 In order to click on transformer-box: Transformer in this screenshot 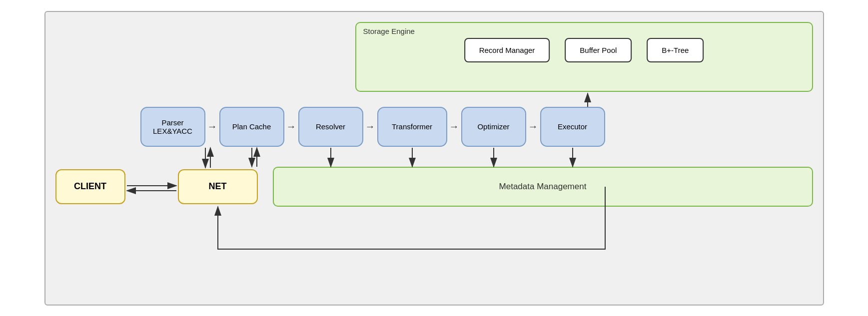, I will do `click(412, 127)`.